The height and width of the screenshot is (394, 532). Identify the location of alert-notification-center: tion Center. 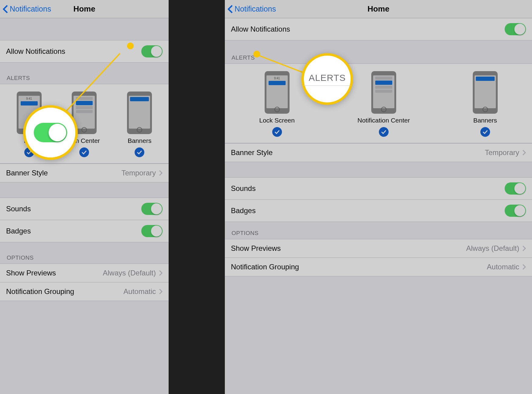
(84, 124).